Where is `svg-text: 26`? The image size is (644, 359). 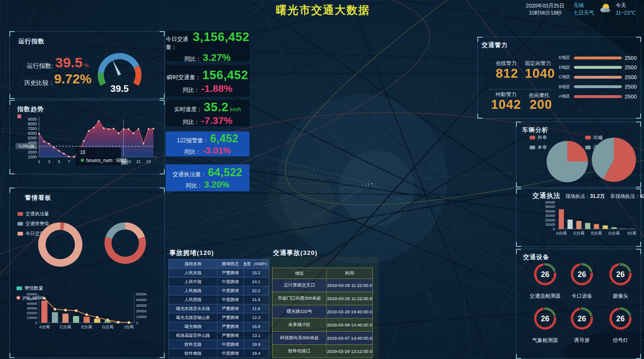
svg-text: 26 is located at coordinates (545, 318).